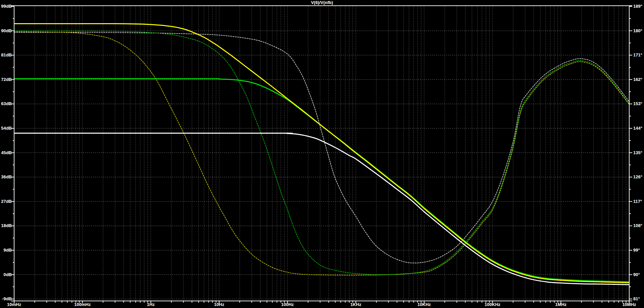 This screenshot has height=308, width=644. Describe the element at coordinates (6, 275) in the screenshot. I see `y-left-axis-label: 0dB` at that location.